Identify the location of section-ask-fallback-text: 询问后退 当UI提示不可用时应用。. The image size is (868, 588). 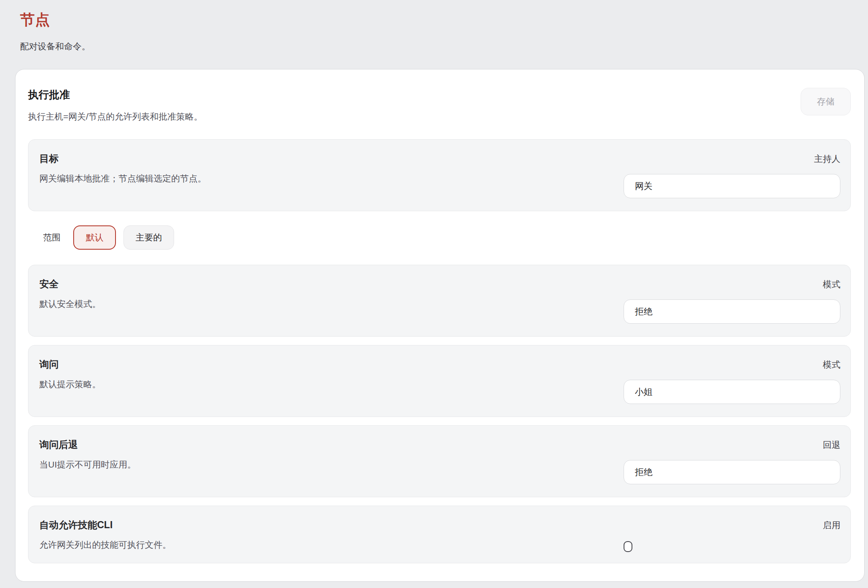
(88, 461).